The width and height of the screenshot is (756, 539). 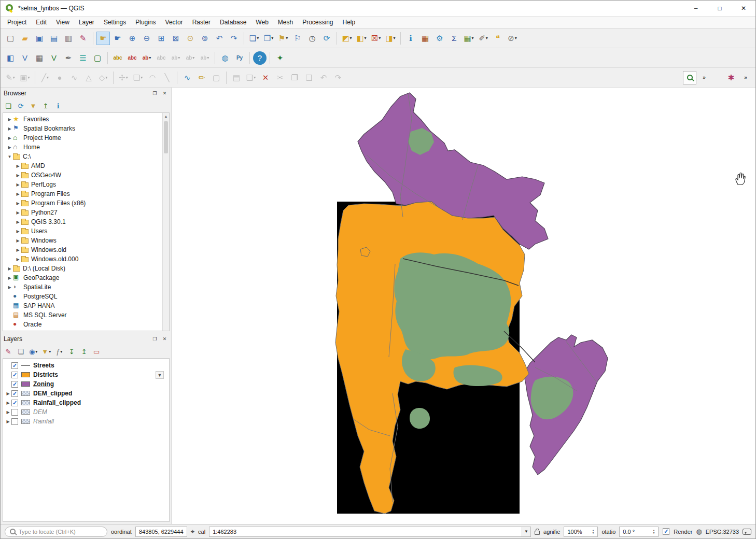 I want to click on open-project-button: ▰, so click(x=25, y=38).